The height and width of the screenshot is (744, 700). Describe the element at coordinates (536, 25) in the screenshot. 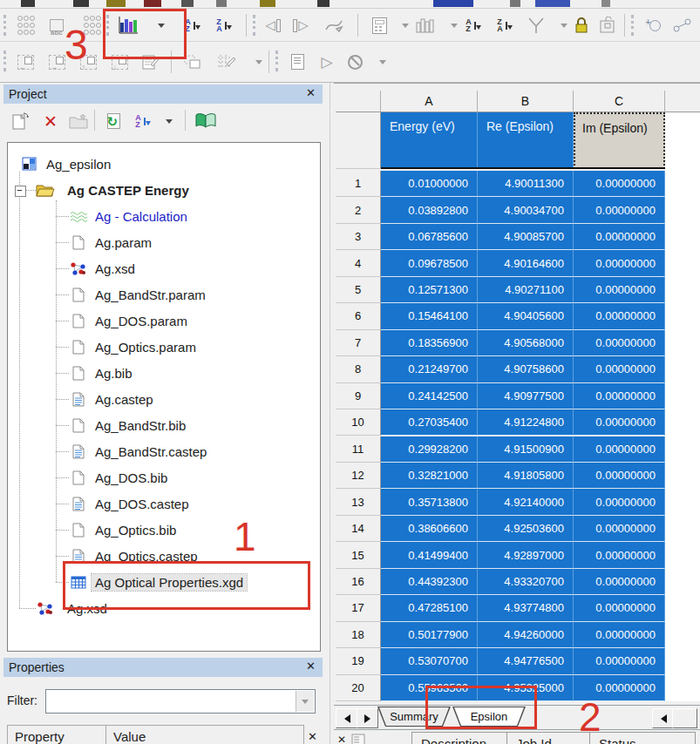

I see `filter-button` at that location.